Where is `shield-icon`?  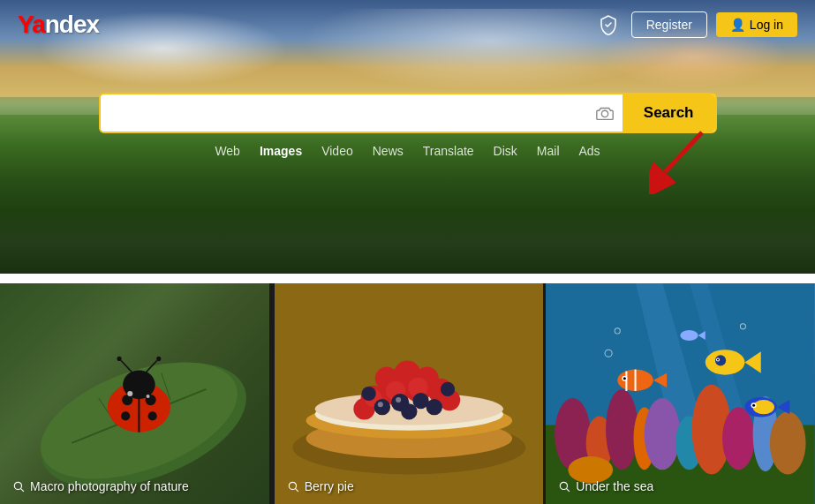 shield-icon is located at coordinates (608, 25).